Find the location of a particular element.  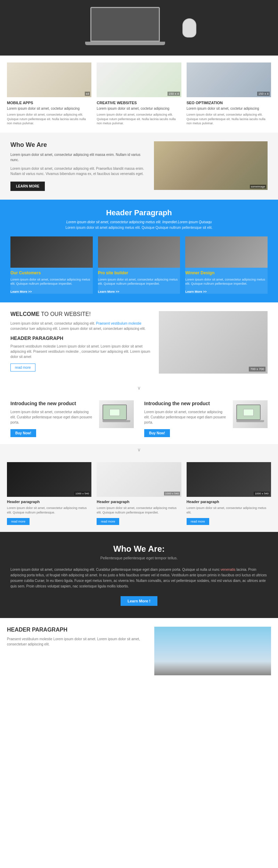

buy-now-btn-2: Buy Now! is located at coordinates (157, 433).